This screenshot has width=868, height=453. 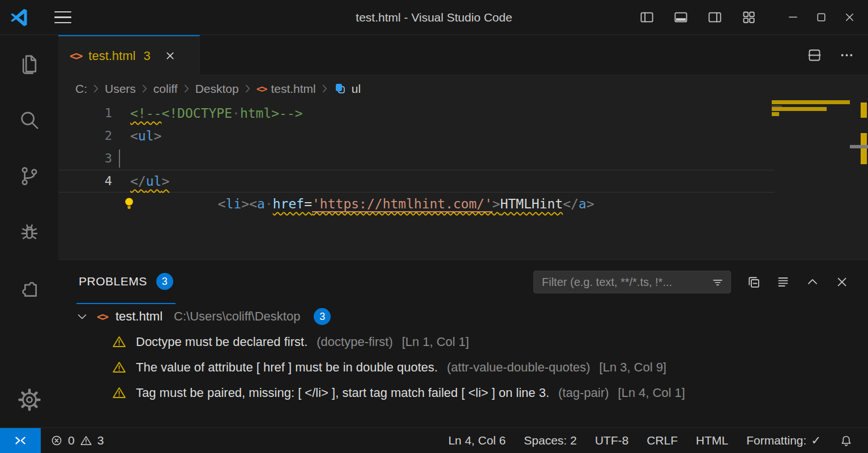 What do you see at coordinates (417, 181) in the screenshot?
I see `code-line-4-current: 4 </ul>` at bounding box center [417, 181].